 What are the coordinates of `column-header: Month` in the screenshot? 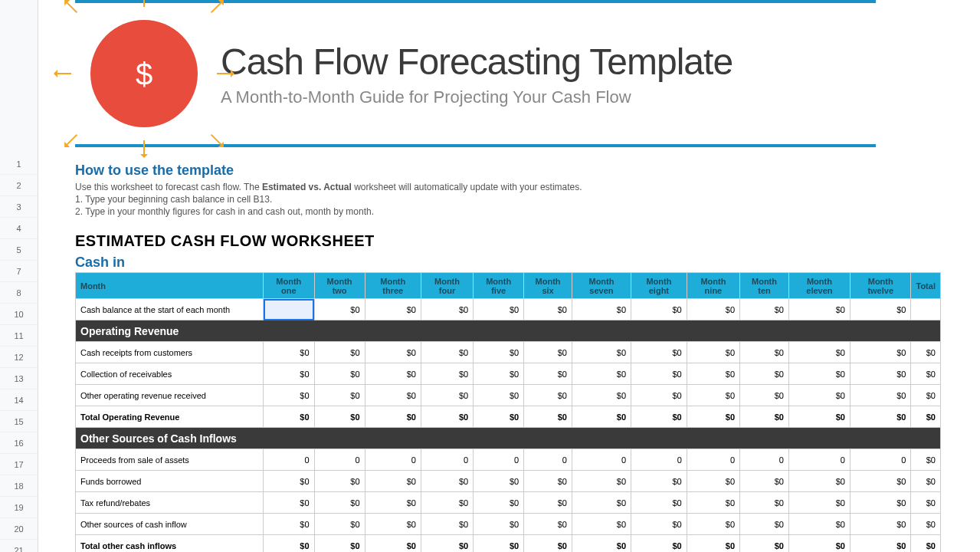 It's located at (170, 286).